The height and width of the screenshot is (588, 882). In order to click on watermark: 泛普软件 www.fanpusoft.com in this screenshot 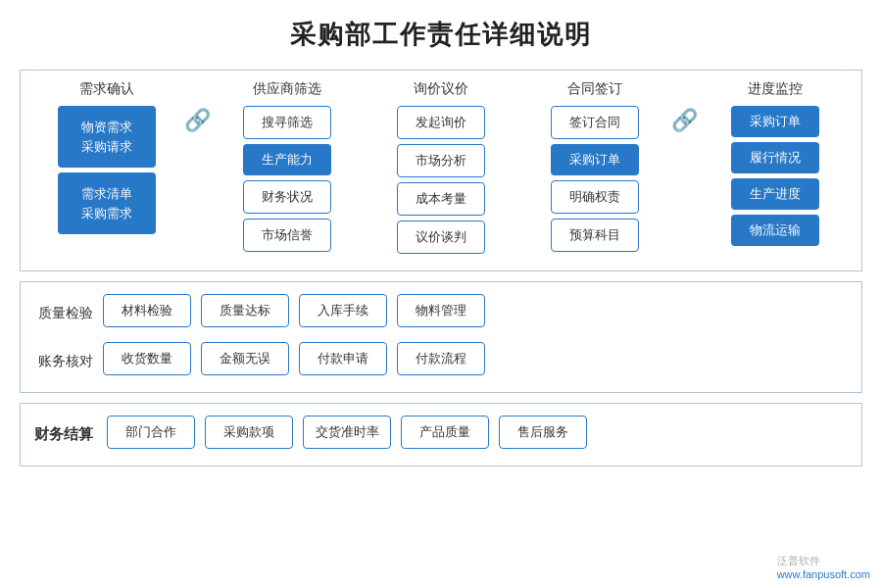, I will do `click(823, 566)`.